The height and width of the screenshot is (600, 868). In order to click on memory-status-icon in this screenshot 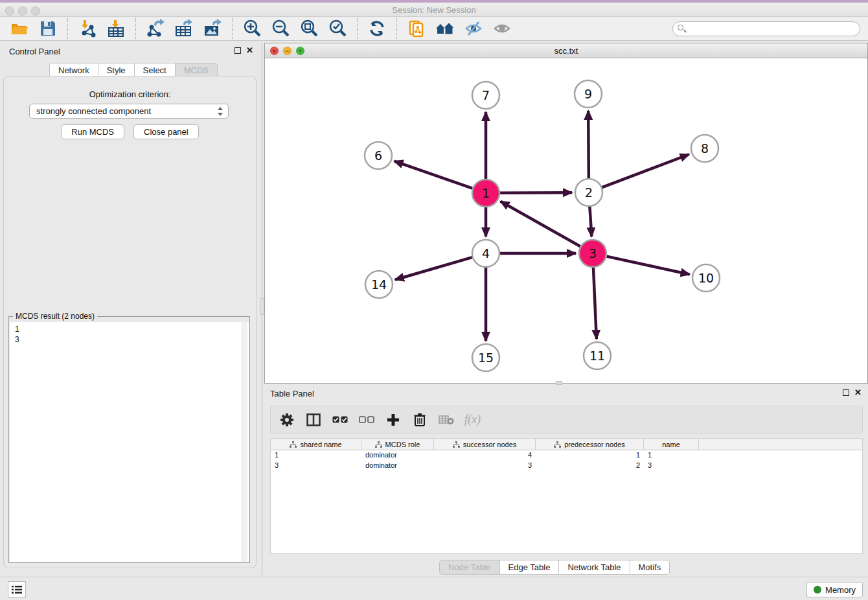, I will do `click(817, 590)`.